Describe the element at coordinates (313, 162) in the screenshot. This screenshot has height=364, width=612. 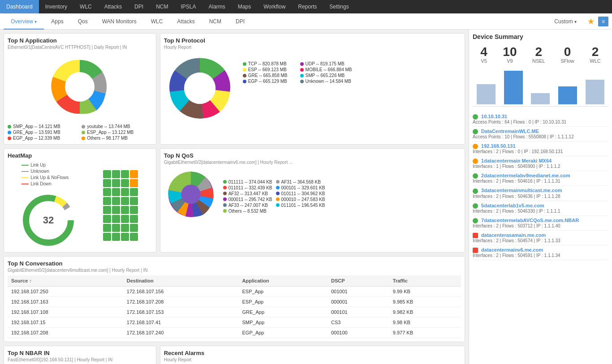
I see `top-n-qos-subtitle: GigabitEthernet0/2[datacentermainv6.me.c…` at that location.